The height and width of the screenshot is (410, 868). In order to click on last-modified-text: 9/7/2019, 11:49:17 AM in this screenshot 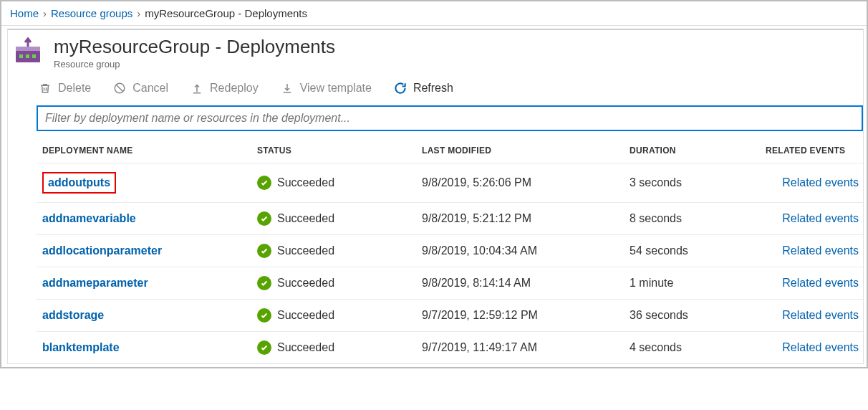, I will do `click(526, 348)`.